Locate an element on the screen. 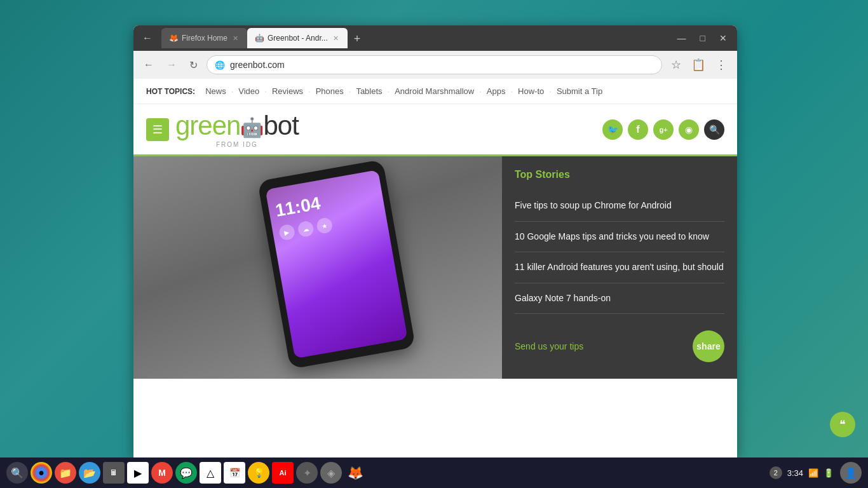 The image size is (868, 488). nav-apps: Apps is located at coordinates (496, 92).